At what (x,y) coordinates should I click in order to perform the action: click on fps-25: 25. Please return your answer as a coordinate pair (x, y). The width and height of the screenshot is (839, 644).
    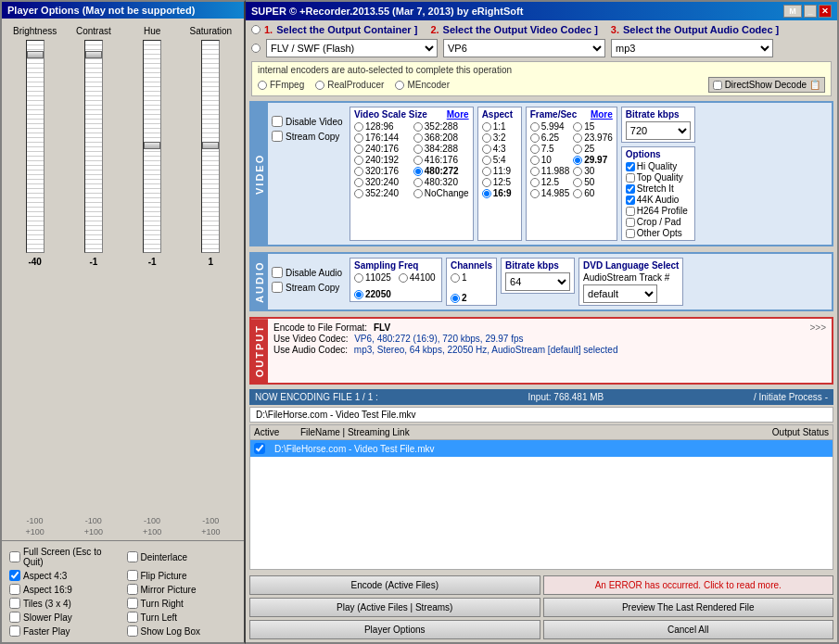
    Looking at the image, I should click on (593, 148).